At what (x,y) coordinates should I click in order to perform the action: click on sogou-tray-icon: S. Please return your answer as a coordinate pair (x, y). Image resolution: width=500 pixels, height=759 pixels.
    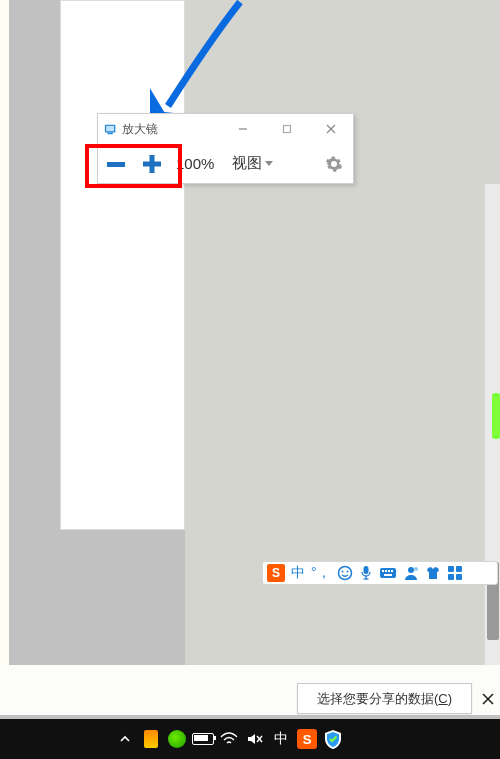
    Looking at the image, I should click on (307, 739).